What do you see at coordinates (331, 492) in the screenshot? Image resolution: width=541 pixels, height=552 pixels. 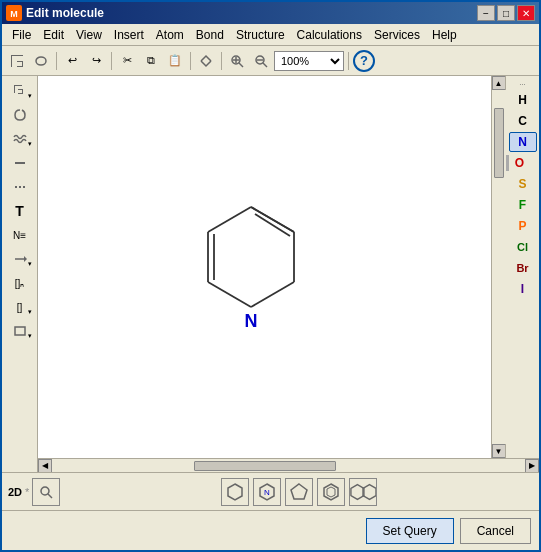 I see `shape-benzene` at bounding box center [331, 492].